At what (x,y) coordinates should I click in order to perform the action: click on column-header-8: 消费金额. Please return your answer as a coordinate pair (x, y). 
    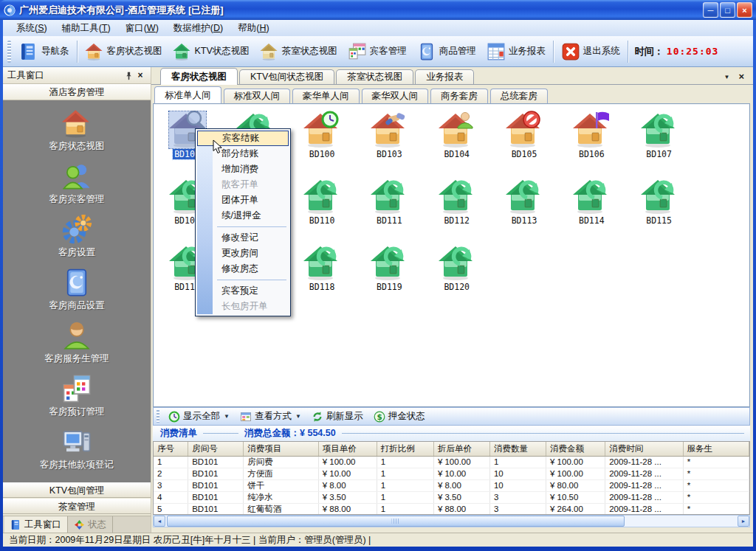
    Looking at the image, I should click on (576, 448).